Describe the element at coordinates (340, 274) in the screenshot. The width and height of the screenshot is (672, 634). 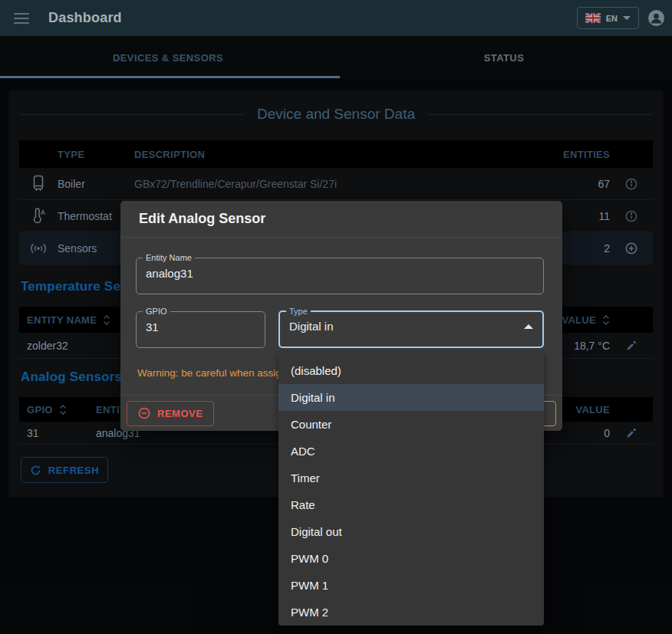
I see `entity-name-field: Entity Name analog31` at that location.